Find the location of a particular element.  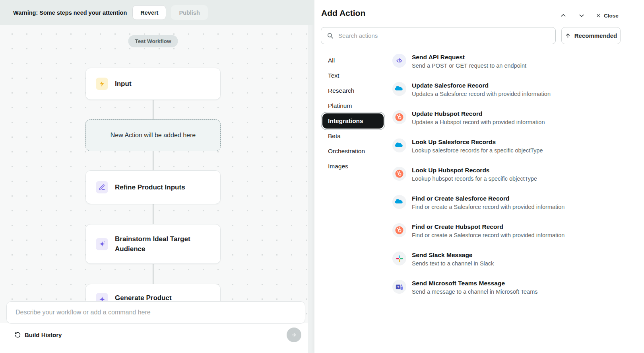

build-history-bar: Build History is located at coordinates (154, 338).